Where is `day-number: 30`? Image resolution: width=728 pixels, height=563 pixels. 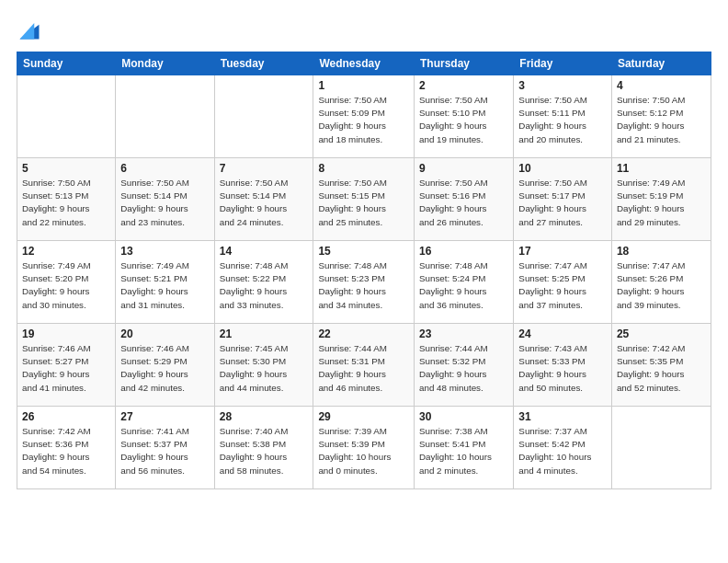 day-number: 30 is located at coordinates (463, 417).